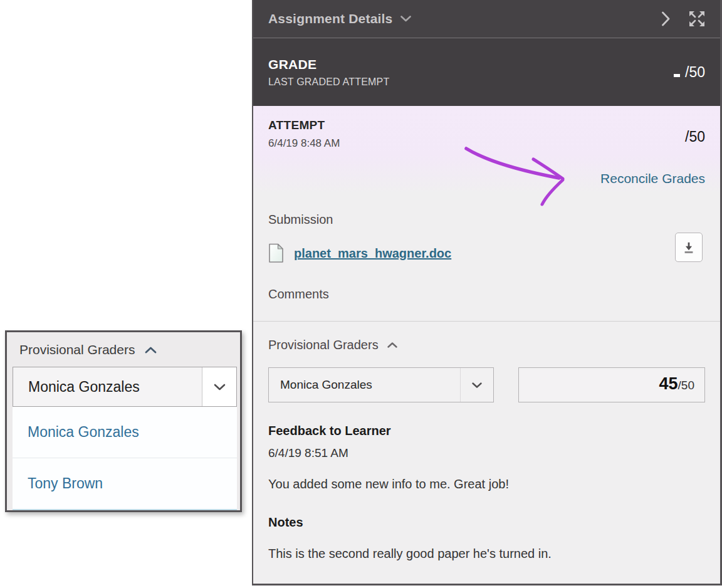 Image resolution: width=722 pixels, height=588 pixels. Describe the element at coordinates (689, 247) in the screenshot. I see `download-button` at that location.